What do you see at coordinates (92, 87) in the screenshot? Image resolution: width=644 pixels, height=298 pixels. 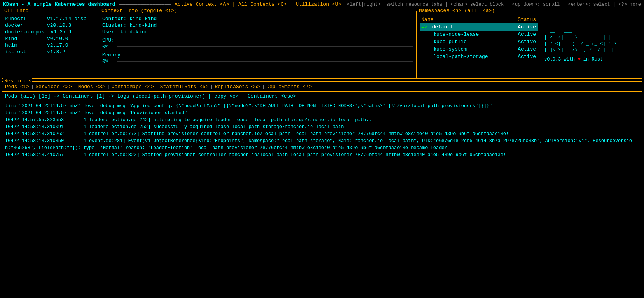 I see `tab-3: Nodes <3>` at bounding box center [92, 87].